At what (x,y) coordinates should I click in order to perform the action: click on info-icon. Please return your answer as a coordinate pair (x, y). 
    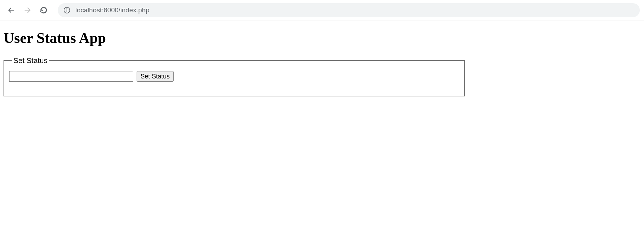
    Looking at the image, I should click on (67, 10).